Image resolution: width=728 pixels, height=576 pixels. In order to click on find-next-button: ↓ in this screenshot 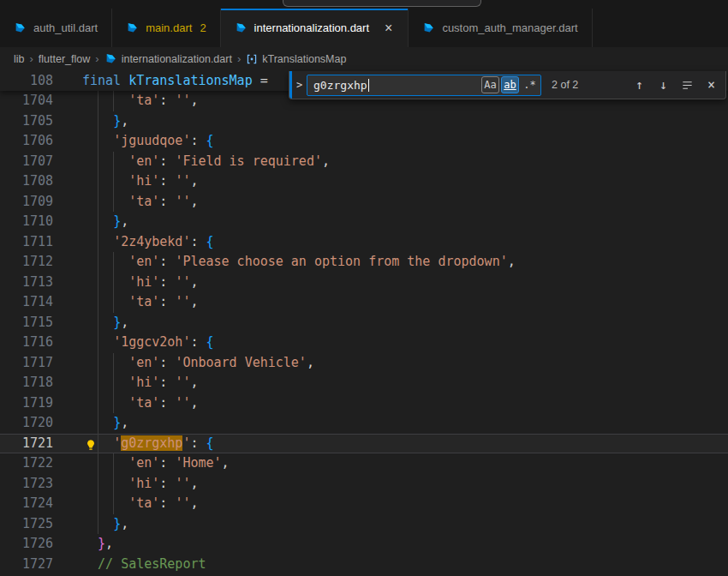, I will do `click(663, 85)`.